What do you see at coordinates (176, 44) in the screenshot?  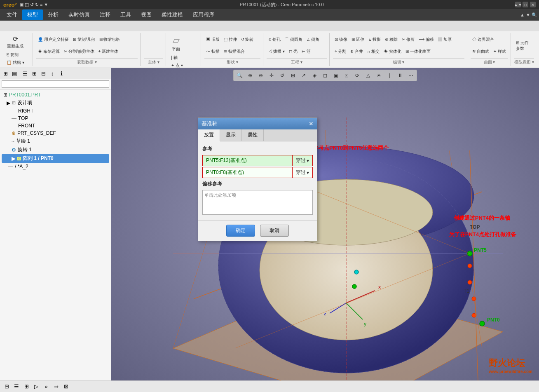 I see `btn-plane: ▱ 平面` at bounding box center [176, 44].